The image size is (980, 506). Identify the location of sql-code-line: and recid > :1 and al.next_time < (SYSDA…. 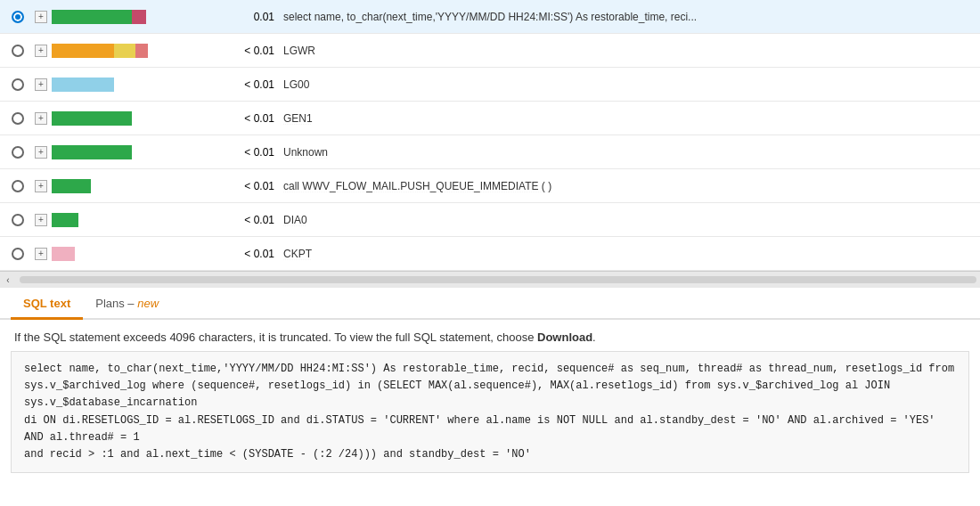
(490, 454).